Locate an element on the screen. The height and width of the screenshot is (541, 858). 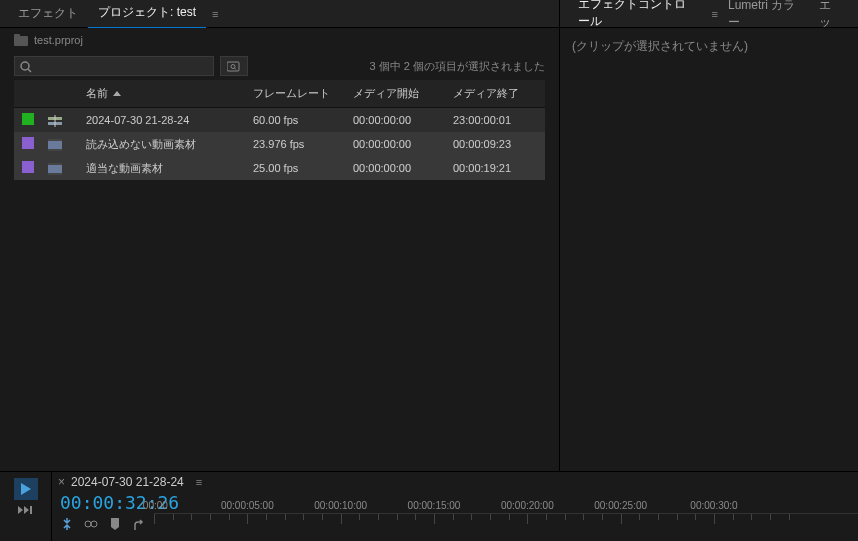
ruler-label: 00:00:05:00 is located at coordinates (248, 506).